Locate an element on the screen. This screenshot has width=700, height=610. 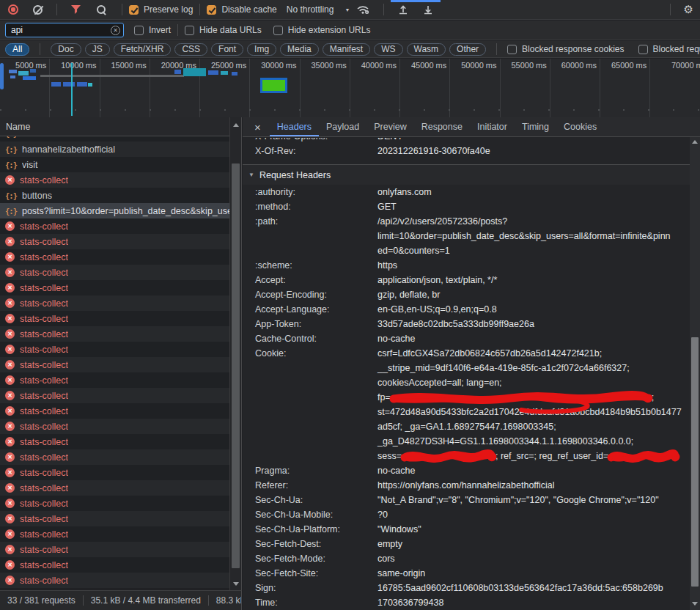
clear-filter-icon: ✕ is located at coordinates (116, 31).